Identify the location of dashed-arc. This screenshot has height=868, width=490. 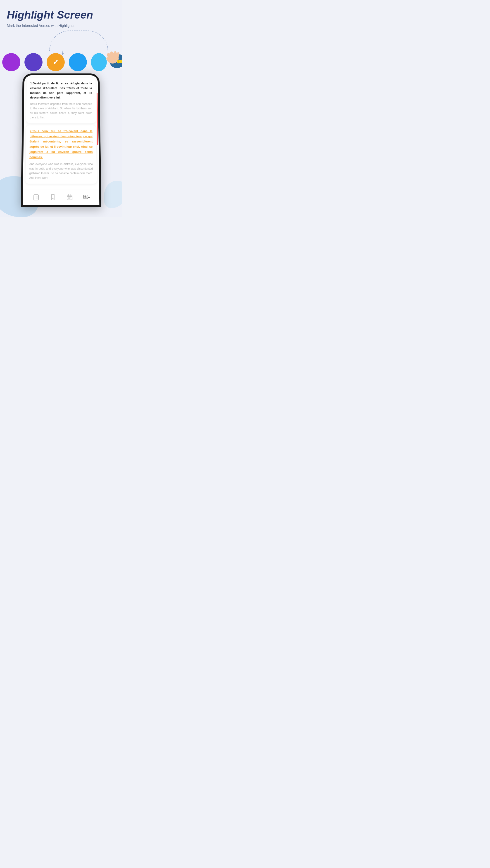
(79, 41).